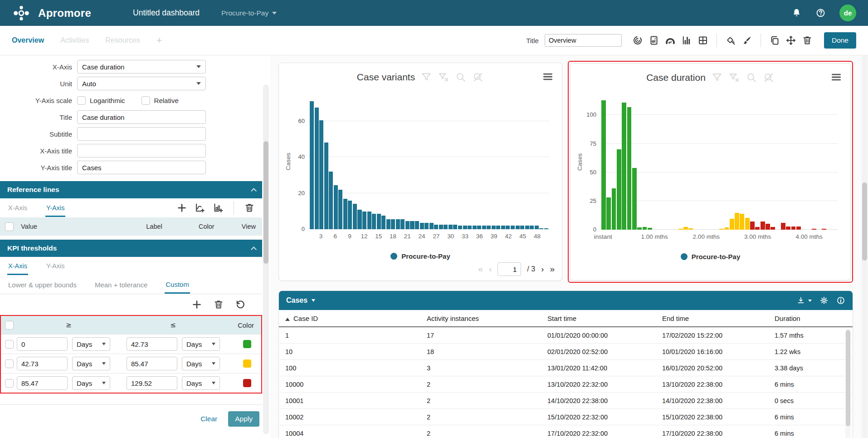 Image resolution: width=868 pixels, height=438 pixels. Describe the element at coordinates (654, 40) in the screenshot. I see `kpi-card-icon` at that location.